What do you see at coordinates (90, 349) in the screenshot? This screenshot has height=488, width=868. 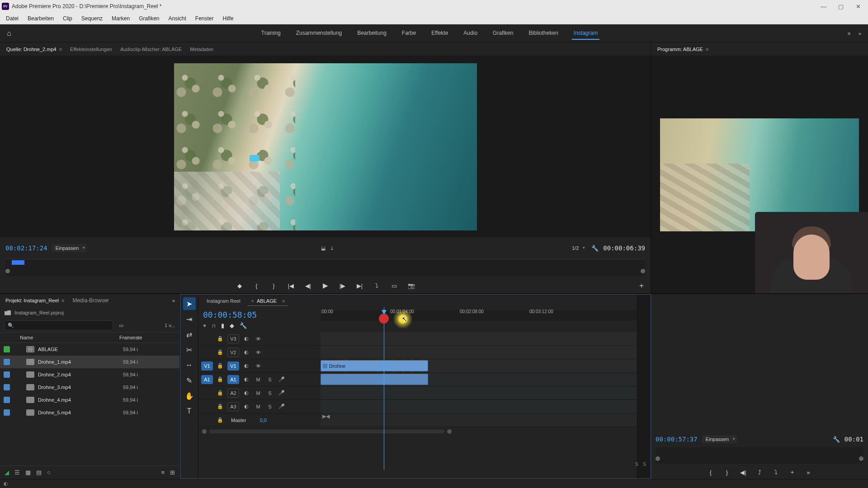 I see `asset-row: ABLAGE59,94 i` at bounding box center [90, 349].